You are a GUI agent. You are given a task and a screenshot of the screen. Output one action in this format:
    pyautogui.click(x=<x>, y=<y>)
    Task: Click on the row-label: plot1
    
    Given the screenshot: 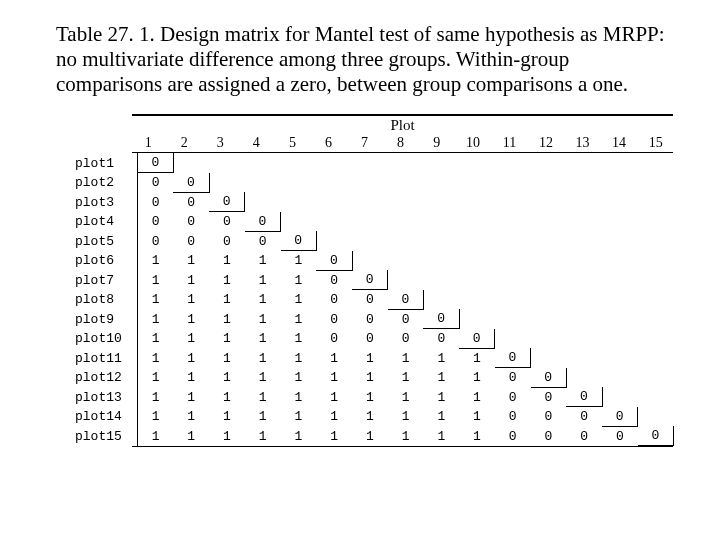 What is the action you would take?
    pyautogui.click(x=106, y=163)
    